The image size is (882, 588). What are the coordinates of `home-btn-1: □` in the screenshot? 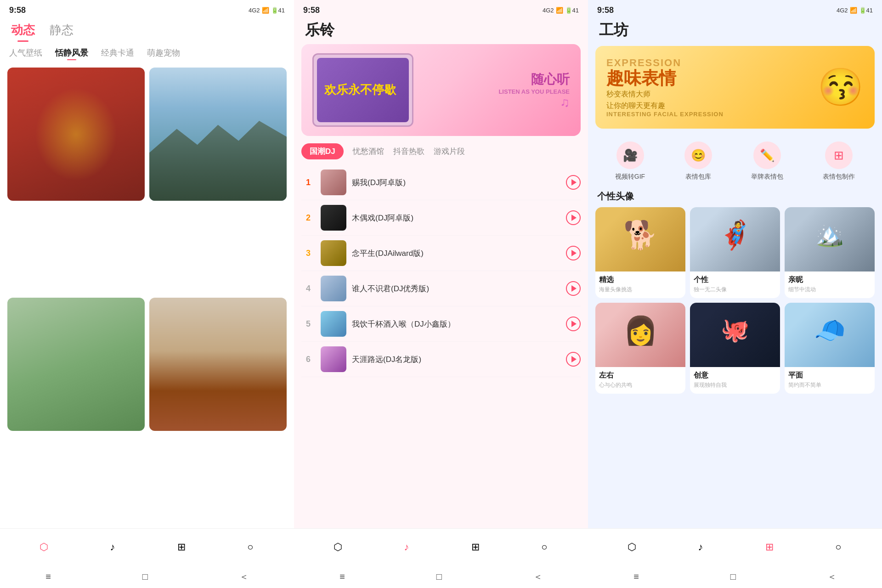 It's located at (145, 577).